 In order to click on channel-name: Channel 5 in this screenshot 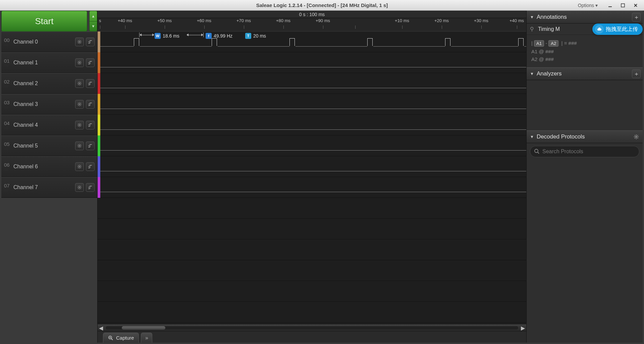, I will do `click(44, 146)`.